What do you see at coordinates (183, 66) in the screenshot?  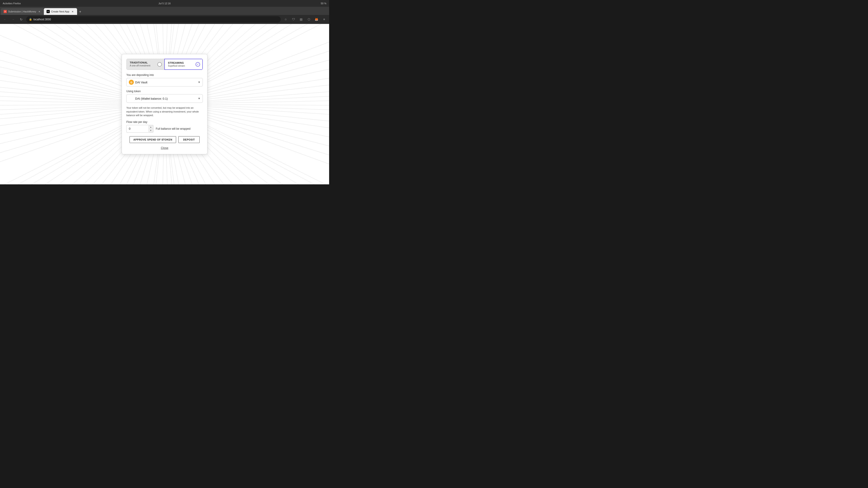 I see `streaming-subtitle: Supefluid stream` at bounding box center [183, 66].